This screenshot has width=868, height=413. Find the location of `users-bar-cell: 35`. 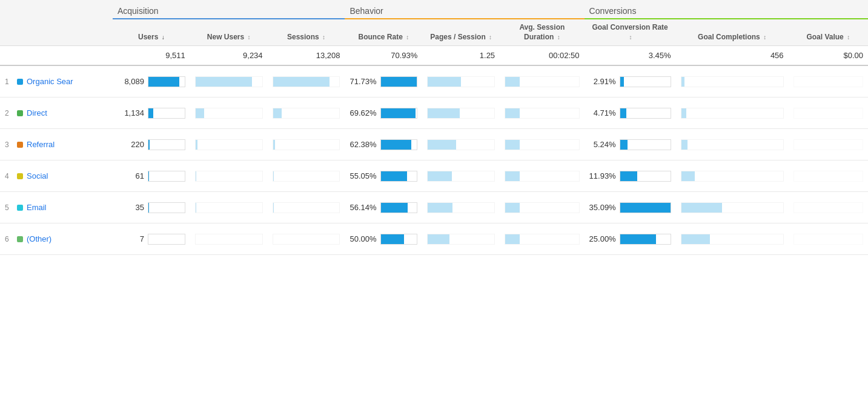

users-bar-cell: 35 is located at coordinates (151, 208).